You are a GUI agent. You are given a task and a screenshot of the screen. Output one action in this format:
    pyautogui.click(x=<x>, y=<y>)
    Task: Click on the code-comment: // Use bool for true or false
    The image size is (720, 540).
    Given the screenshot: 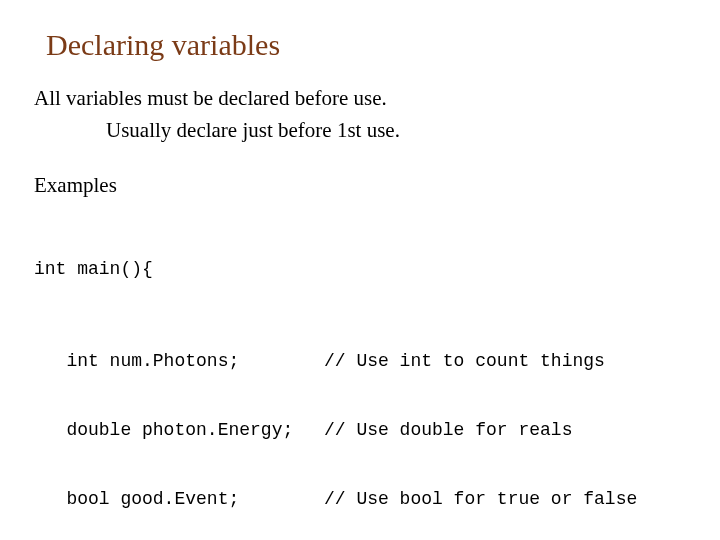 What is the action you would take?
    pyautogui.click(x=505, y=500)
    